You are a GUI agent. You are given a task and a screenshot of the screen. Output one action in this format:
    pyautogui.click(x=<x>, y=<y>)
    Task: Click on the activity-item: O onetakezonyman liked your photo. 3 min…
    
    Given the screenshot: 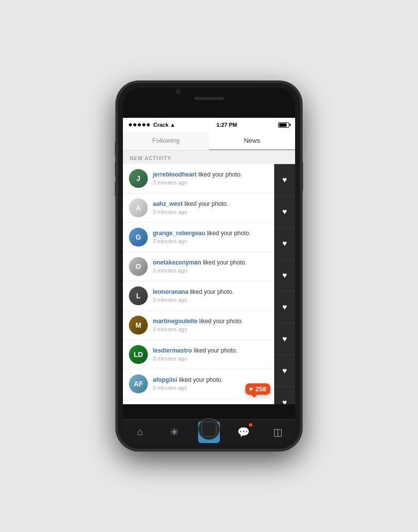 What is the action you would take?
    pyautogui.click(x=209, y=266)
    